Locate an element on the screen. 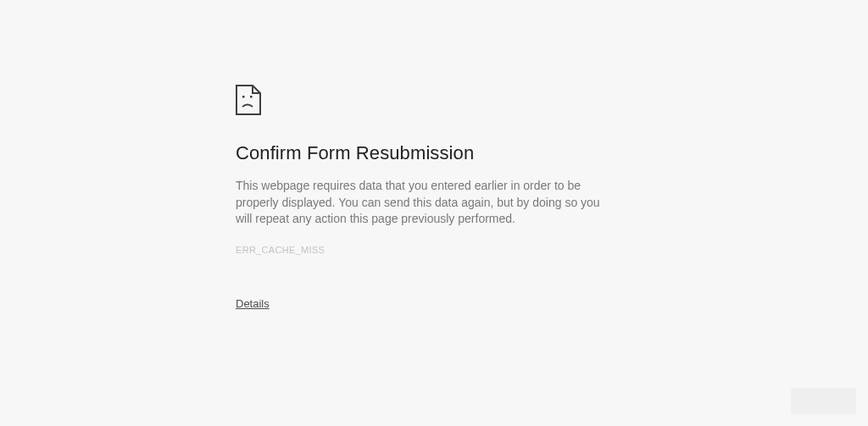 The height and width of the screenshot is (426, 868). error-message: This webpage requires data that you ente… is located at coordinates (426, 203).